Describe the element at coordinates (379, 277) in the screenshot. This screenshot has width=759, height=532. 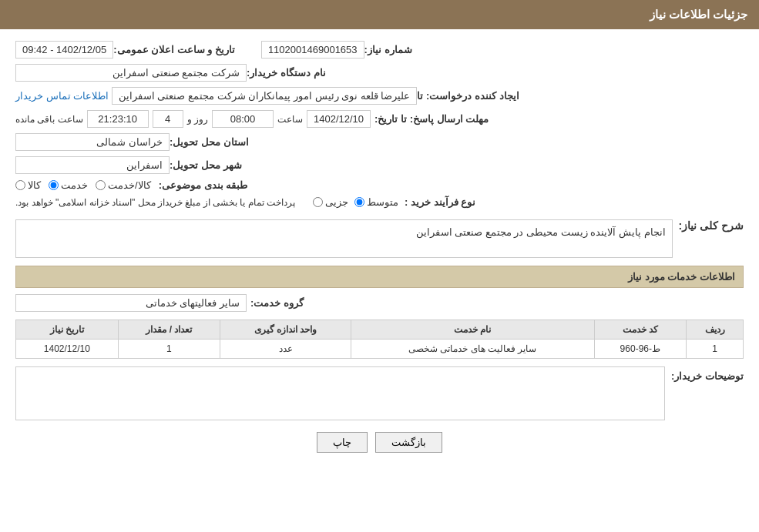
I see `services-section-title: اطلاعات خدمات مورد نیاز` at that location.